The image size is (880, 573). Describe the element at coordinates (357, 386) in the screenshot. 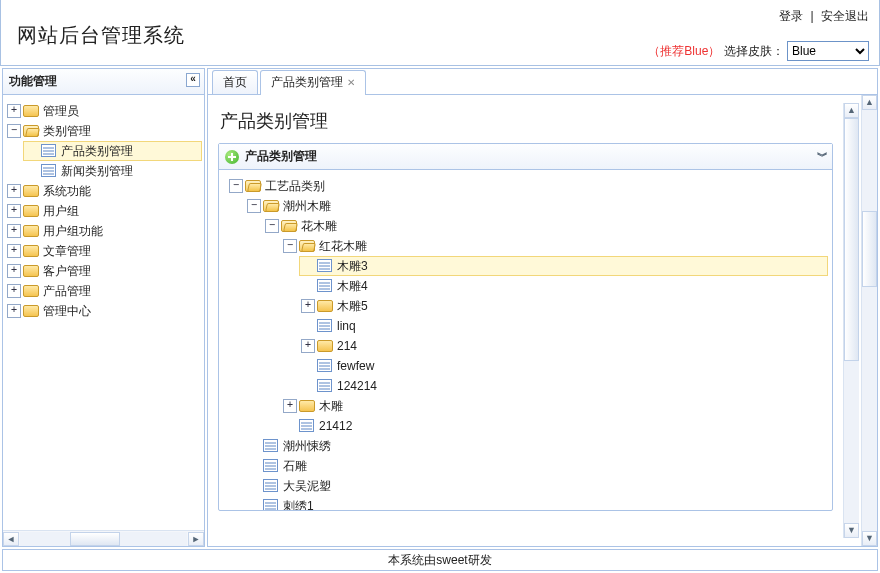

I see `tree-node-label: 124214` at that location.